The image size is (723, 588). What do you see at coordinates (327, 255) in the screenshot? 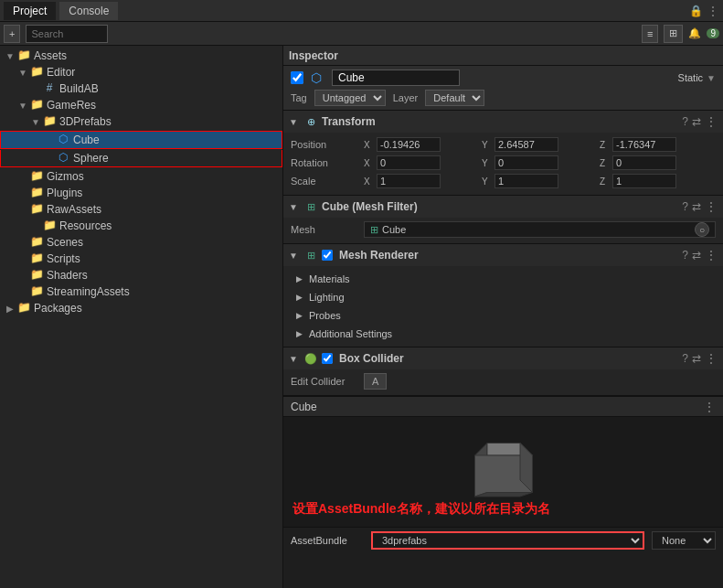
I see `mesh-renderer-enabled-checkbox` at bounding box center [327, 255].